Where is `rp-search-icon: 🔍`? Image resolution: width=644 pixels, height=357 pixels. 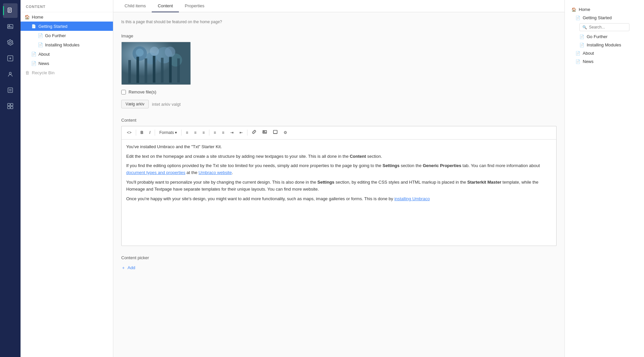 rp-search-icon: 🔍 is located at coordinates (585, 27).